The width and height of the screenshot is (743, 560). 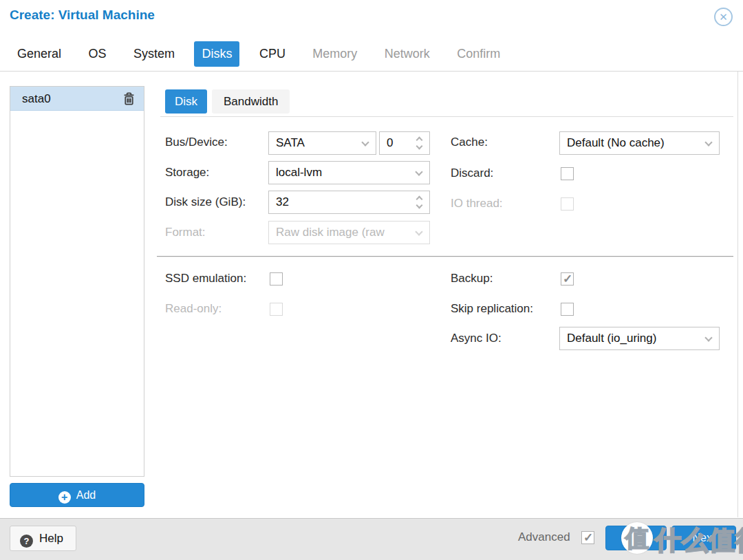 What do you see at coordinates (724, 17) in the screenshot?
I see `close-icon: ✕` at bounding box center [724, 17].